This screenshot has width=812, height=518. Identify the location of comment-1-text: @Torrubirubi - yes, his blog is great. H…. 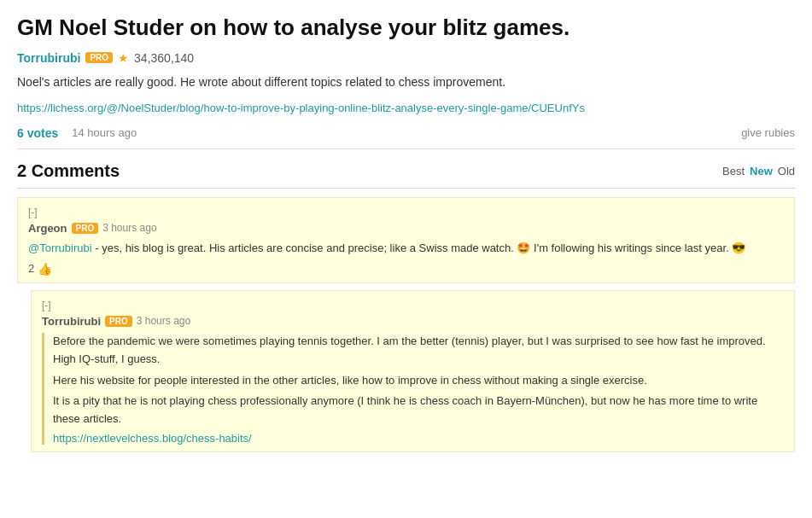
(406, 248).